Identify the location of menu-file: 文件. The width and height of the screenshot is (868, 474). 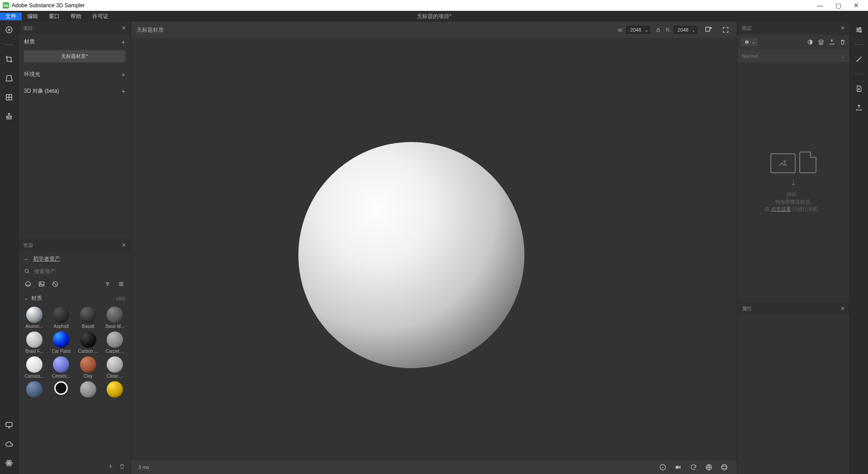
(11, 16).